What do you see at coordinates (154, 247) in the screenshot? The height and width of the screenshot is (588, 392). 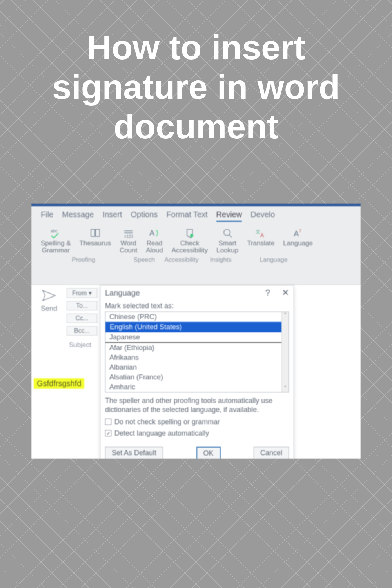 I see `ribbon-label: Read Aloud` at bounding box center [154, 247].